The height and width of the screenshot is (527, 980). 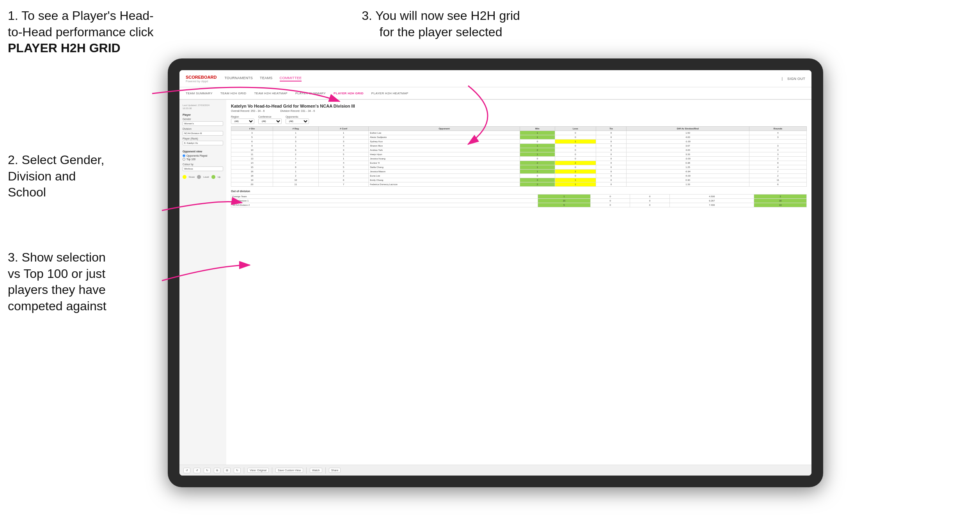 What do you see at coordinates (187, 470) in the screenshot?
I see `undo-button: ↺` at bounding box center [187, 470].